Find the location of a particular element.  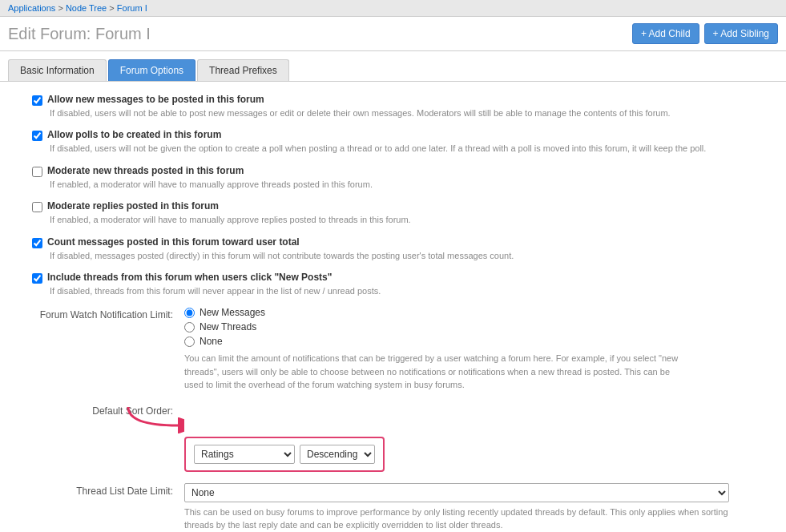

checkbox-label-cb5: Count messages posted in this forum towa… is located at coordinates (405, 242).